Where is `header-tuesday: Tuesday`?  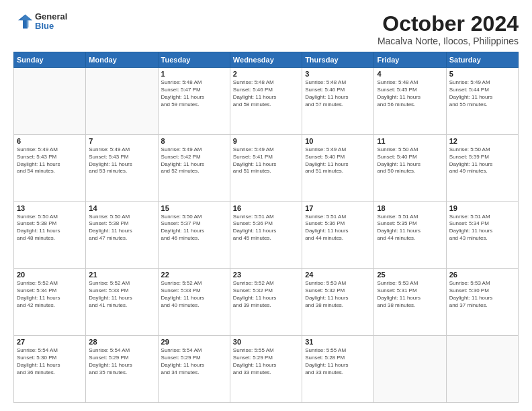 header-tuesday: Tuesday is located at coordinates (193, 60).